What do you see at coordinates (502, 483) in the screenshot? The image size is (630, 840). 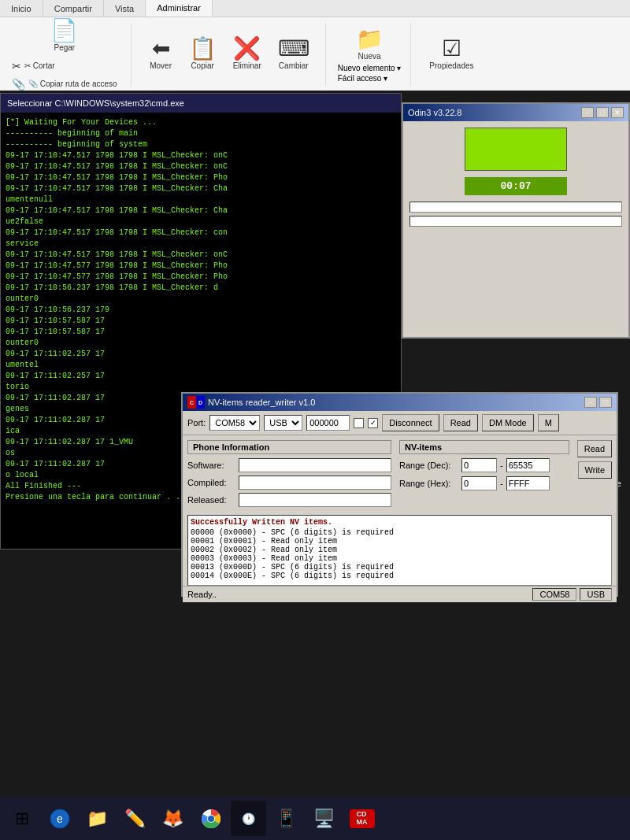 I see `range-hex-sep: -` at bounding box center [502, 483].